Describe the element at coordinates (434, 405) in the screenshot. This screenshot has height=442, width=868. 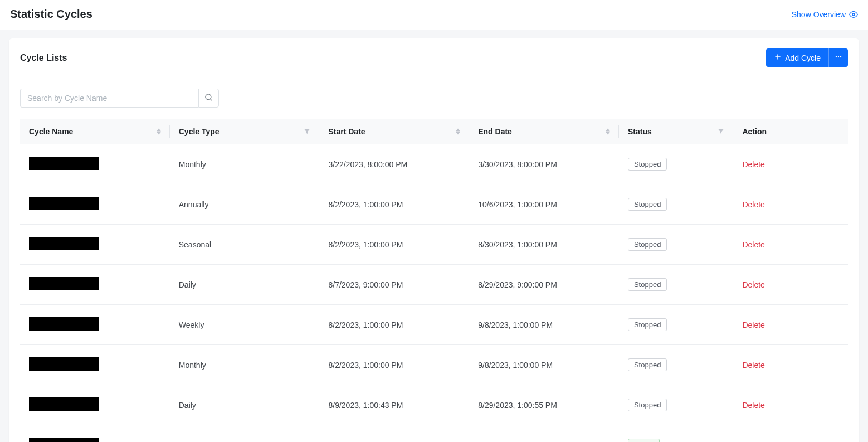
I see `table-row: Daily8/9/2023, 1:00:43 PM8/29/2023, 1:00…` at that location.